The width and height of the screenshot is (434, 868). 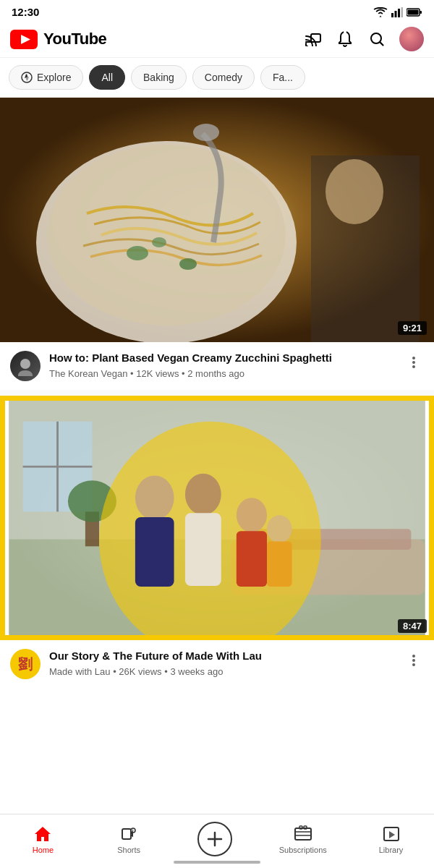 I want to click on age-1: 2 months ago, so click(x=216, y=373).